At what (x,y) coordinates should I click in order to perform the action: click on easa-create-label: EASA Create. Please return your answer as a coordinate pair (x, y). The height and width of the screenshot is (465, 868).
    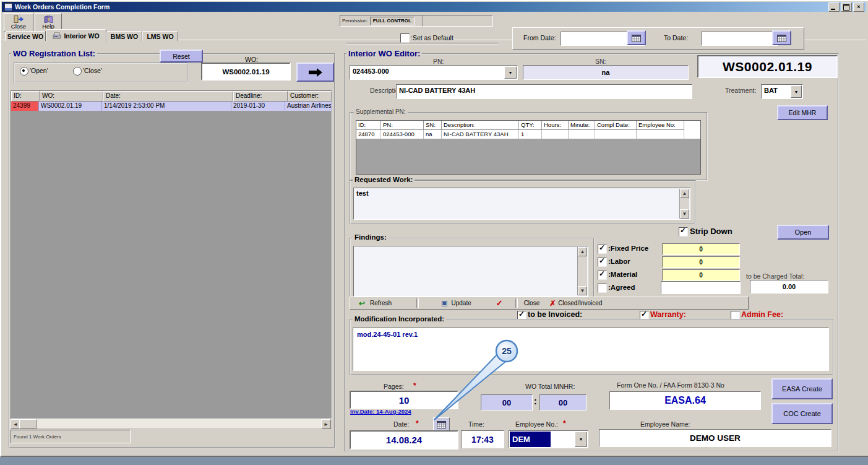
    Looking at the image, I should click on (802, 389).